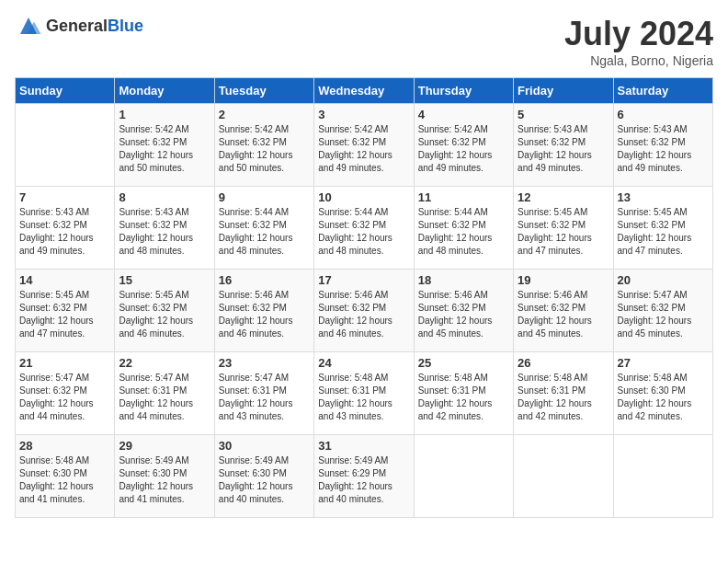  What do you see at coordinates (663, 145) in the screenshot?
I see `calendar-cell: 6Sunrise: 5:43 AMSunset: 6:32 PMDaylight…` at bounding box center [663, 145].